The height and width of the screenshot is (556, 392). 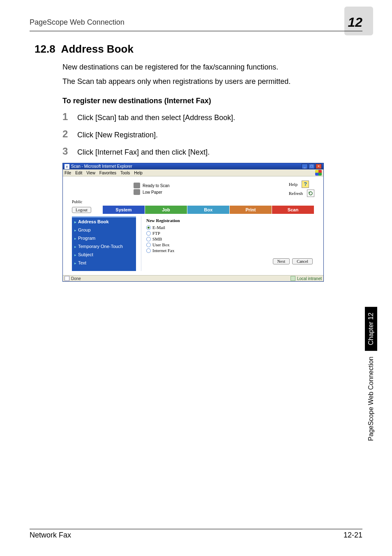 I want to click on refresh-link: Refresh, so click(x=296, y=193).